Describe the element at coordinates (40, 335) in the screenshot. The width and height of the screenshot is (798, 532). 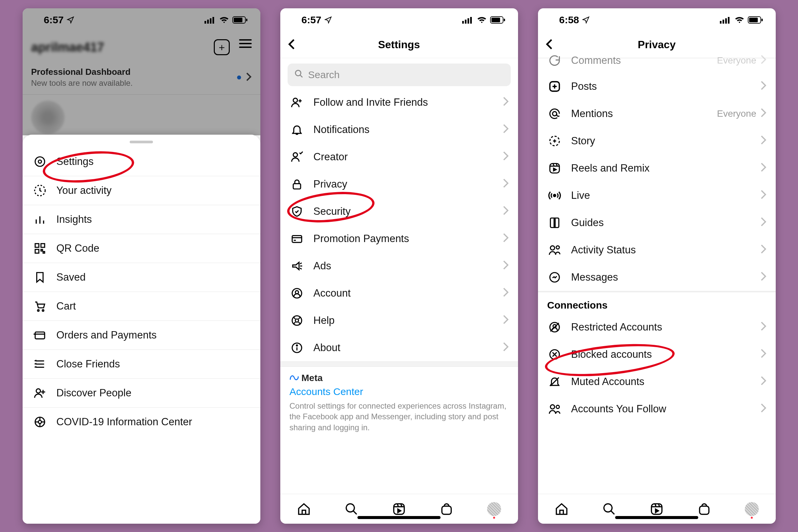
I see `card-icon` at that location.